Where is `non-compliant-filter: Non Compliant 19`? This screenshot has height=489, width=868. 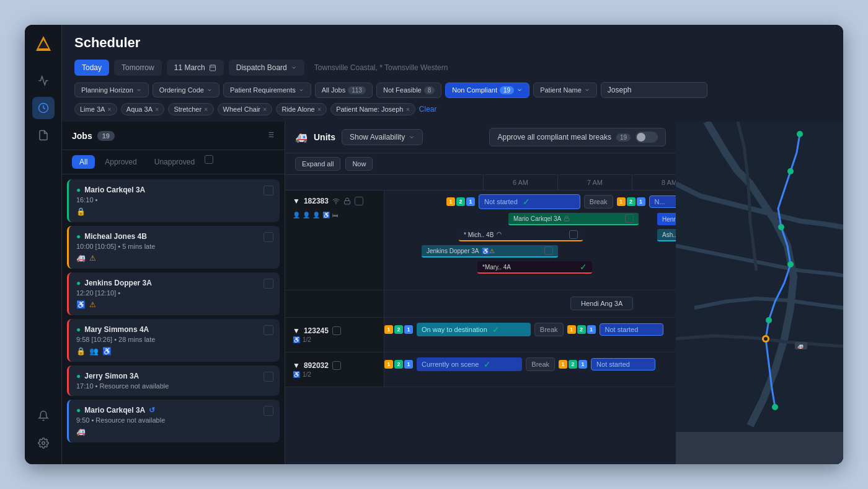 non-compliant-filter: Non Compliant 19 is located at coordinates (487, 91).